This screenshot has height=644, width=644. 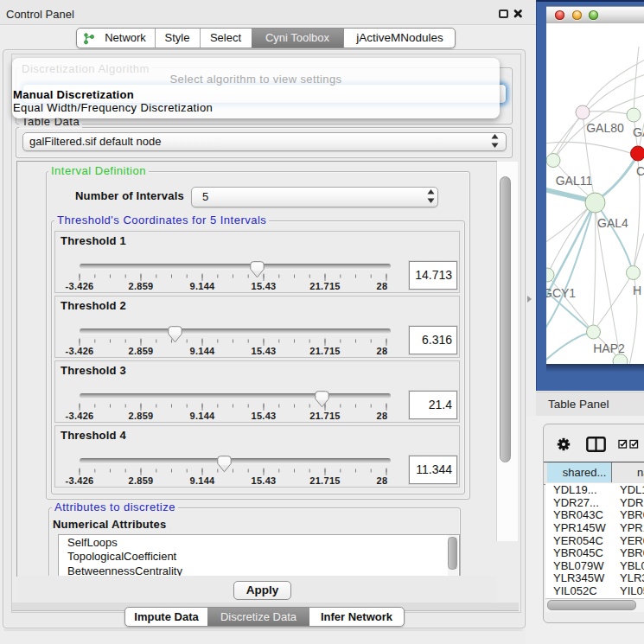 What do you see at coordinates (561, 293) in the screenshot?
I see `svg-text: GCY1` at bounding box center [561, 293].